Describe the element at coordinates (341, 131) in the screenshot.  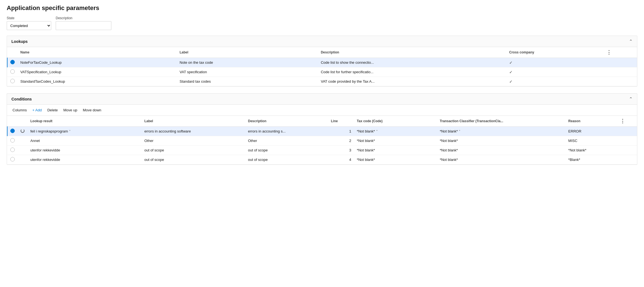
I see `condition-line-cell: 1` at that location.